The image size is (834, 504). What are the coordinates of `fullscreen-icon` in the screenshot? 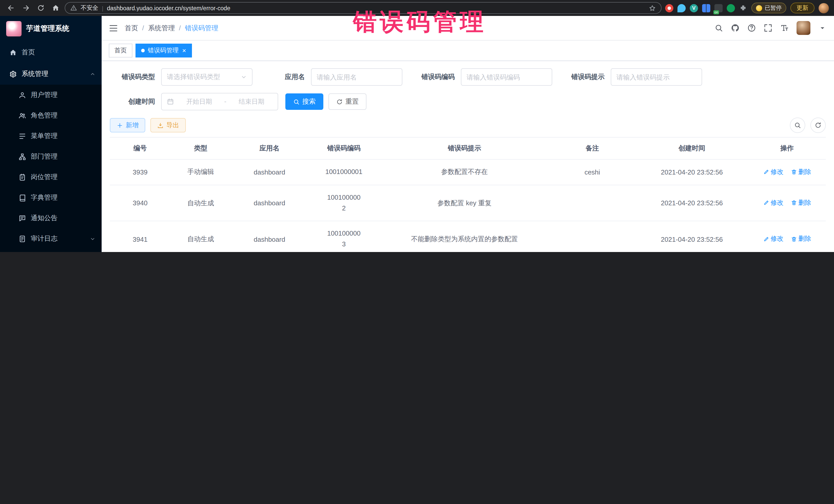 It's located at (768, 28).